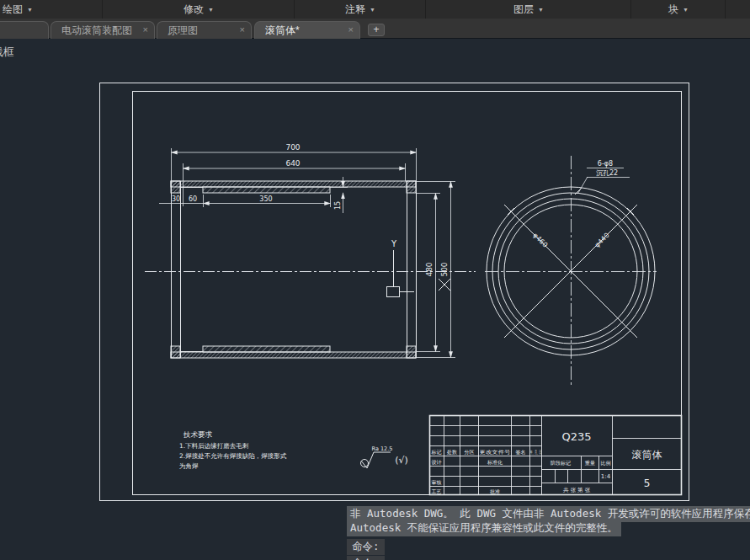 The height and width of the screenshot is (560, 750). I want to click on break-mark, so click(444, 285).